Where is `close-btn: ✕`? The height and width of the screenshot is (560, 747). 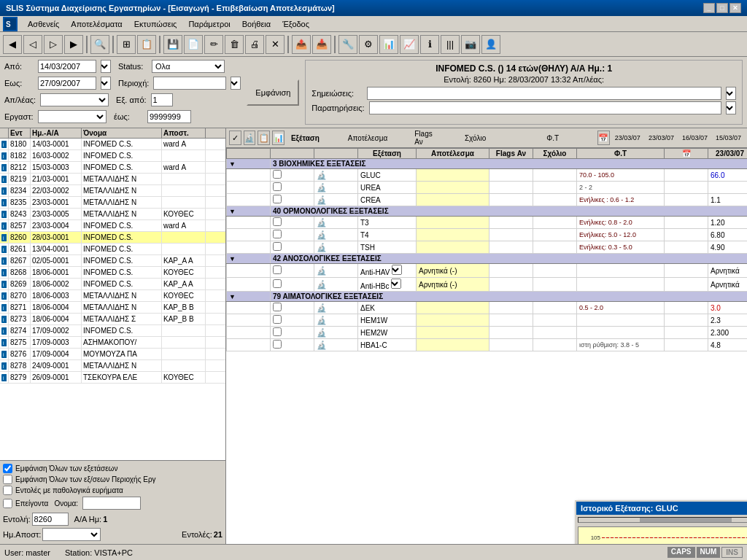
close-btn: ✕ is located at coordinates (735, 8).